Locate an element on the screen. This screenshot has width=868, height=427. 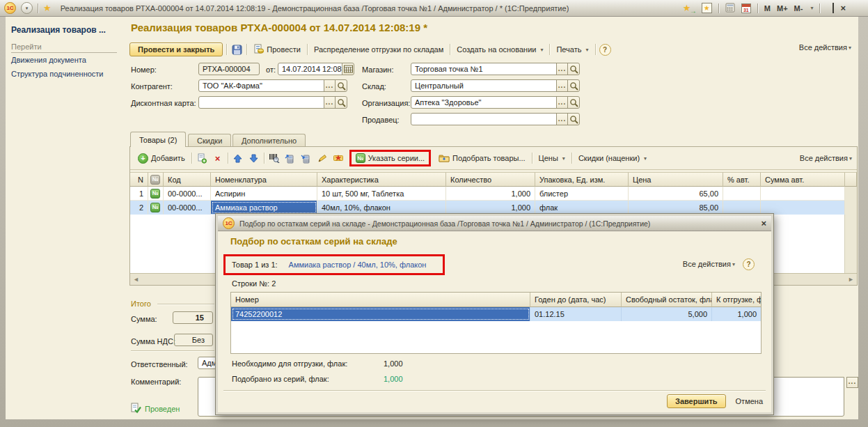
tab-discounts: Скидки is located at coordinates (210, 141).